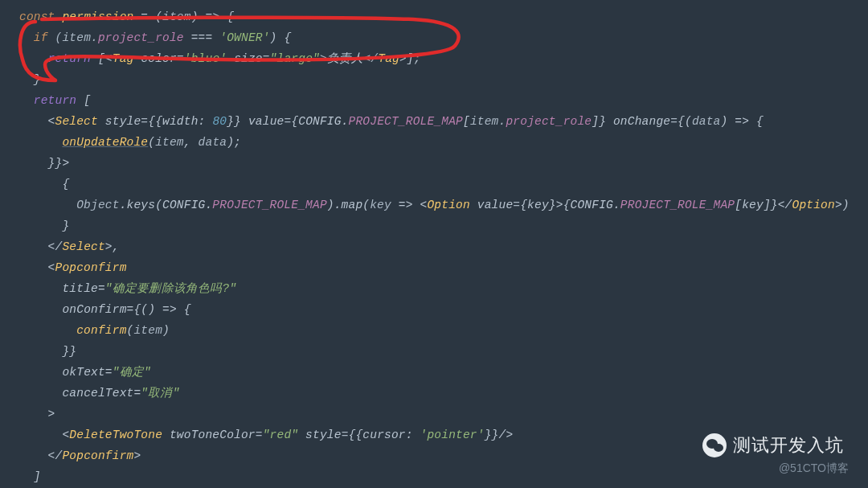 The height and width of the screenshot is (488, 868). I want to click on keyword-return: return, so click(69, 59).